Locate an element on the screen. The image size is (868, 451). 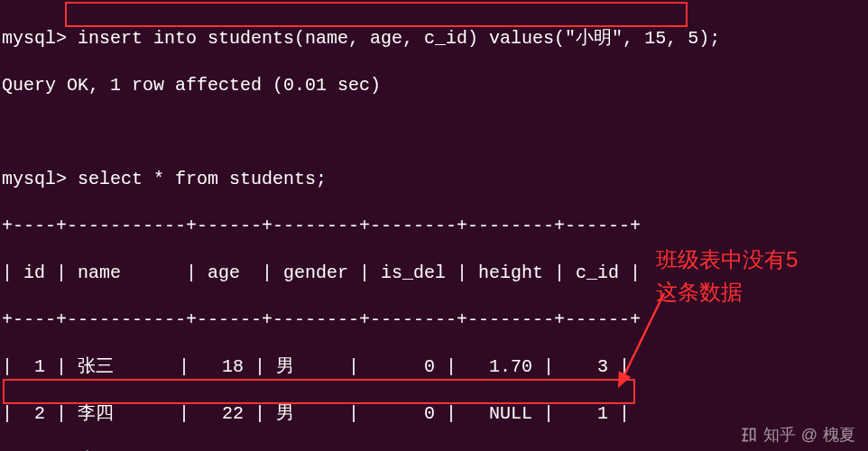
watermark-author: 槐夏 is located at coordinates (839, 435).